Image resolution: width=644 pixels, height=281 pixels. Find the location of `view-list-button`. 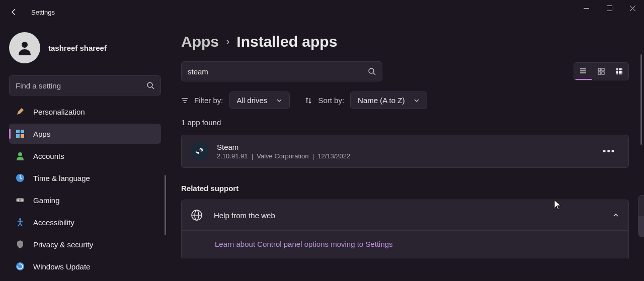

view-list-button is located at coordinates (583, 71).